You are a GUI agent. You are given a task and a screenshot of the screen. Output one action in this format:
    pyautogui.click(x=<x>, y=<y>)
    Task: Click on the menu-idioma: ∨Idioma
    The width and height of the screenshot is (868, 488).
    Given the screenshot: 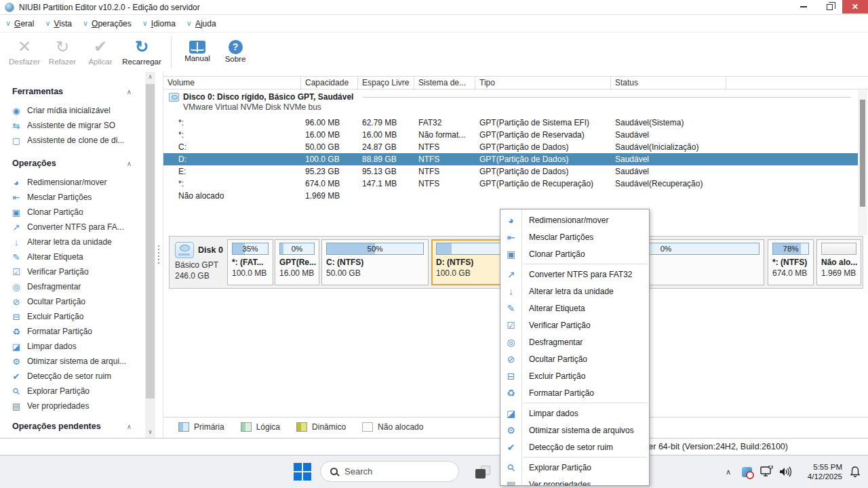 What is the action you would take?
    pyautogui.click(x=159, y=24)
    